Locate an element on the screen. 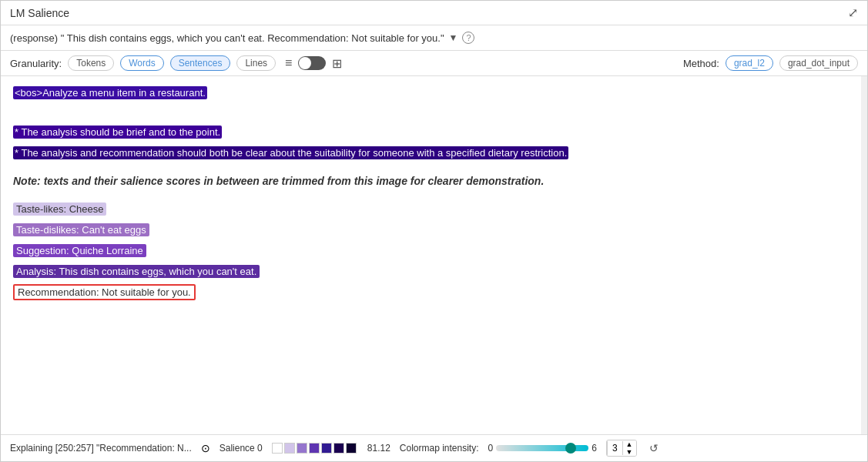 This screenshot has width=868, height=462. colormap-max: 6 is located at coordinates (595, 448).